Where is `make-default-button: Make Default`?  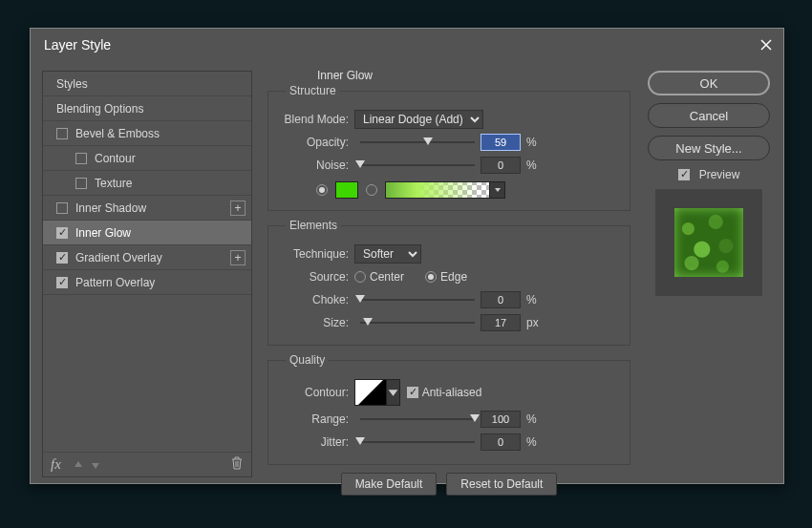 make-default-button: Make Default is located at coordinates (390, 484).